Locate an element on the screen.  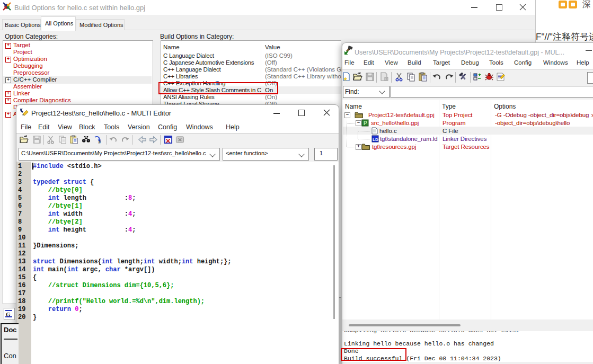
svg-text: P is located at coordinates (366, 123).